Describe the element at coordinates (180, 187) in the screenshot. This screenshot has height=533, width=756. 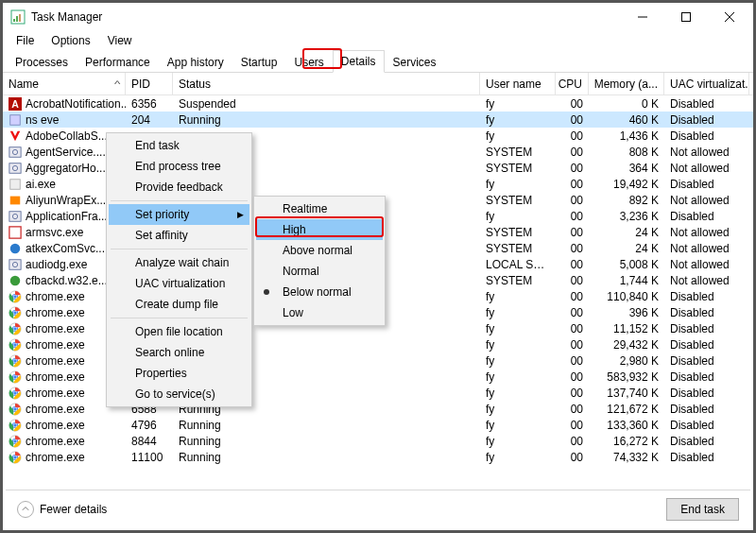
I see `menu-item: Provide feedback` at that location.